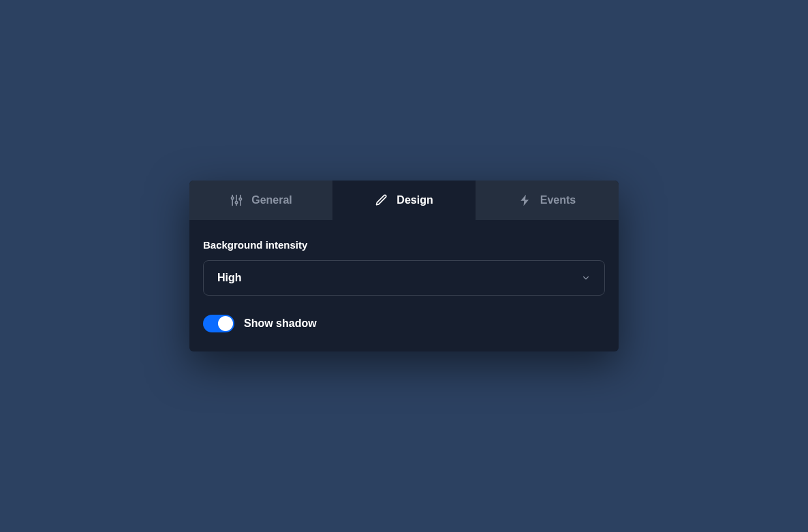  I want to click on show-shadow-toggle, so click(219, 324).